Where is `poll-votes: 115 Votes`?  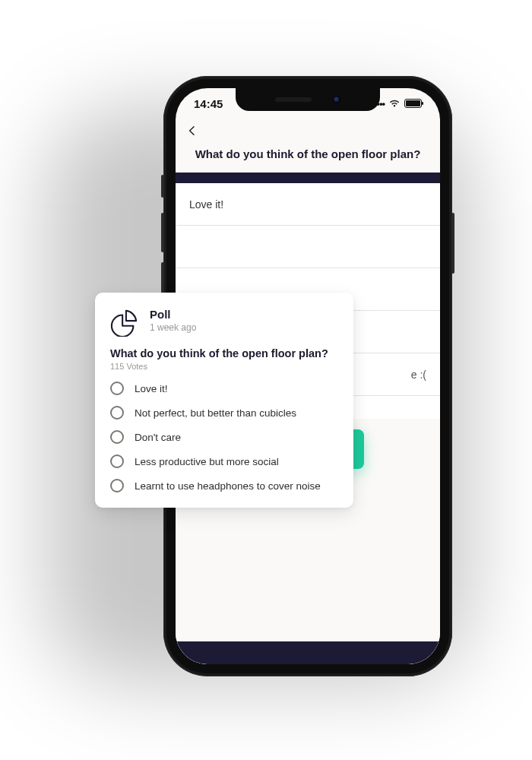 poll-votes: 115 Votes is located at coordinates (224, 366).